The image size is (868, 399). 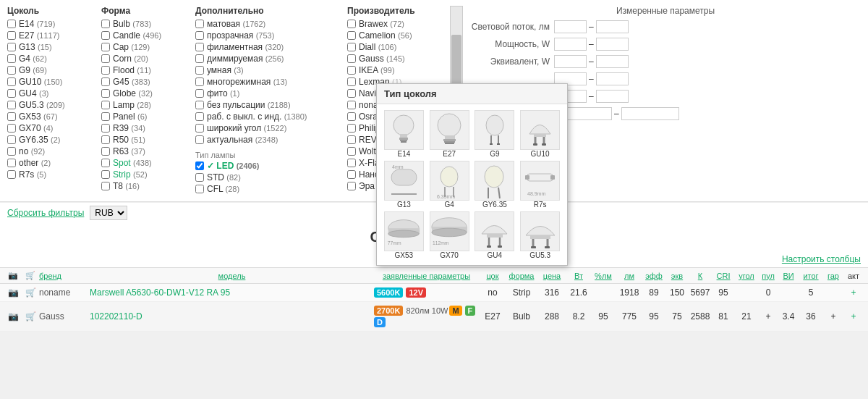 I want to click on filter-xflash-checkbox, so click(x=352, y=163).